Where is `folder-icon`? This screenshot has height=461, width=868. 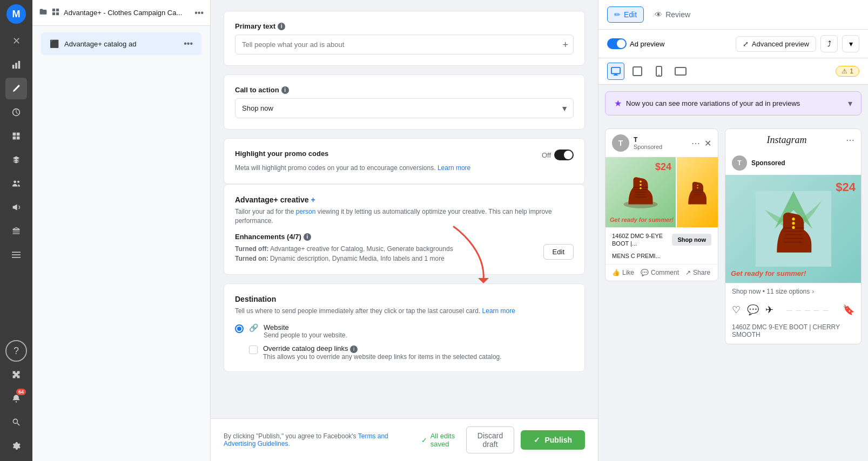 folder-icon is located at coordinates (43, 13).